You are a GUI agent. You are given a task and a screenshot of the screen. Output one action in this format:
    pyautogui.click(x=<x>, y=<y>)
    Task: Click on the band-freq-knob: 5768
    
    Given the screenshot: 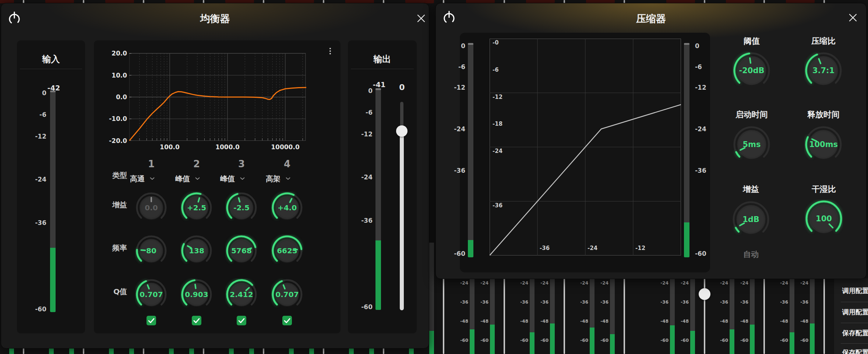 What is the action you would take?
    pyautogui.click(x=241, y=251)
    